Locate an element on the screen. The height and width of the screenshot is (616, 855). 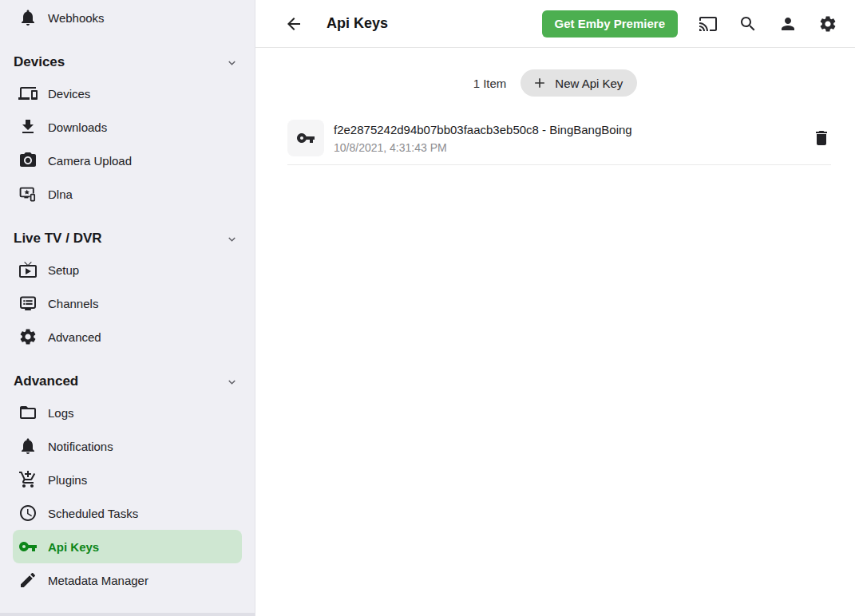
top-bar-actions: Get Emby Premiere is located at coordinates (690, 24).